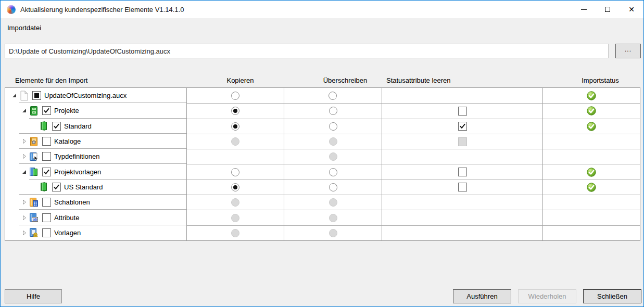  I want to click on ausfuehren-button: Ausführen, so click(482, 297).